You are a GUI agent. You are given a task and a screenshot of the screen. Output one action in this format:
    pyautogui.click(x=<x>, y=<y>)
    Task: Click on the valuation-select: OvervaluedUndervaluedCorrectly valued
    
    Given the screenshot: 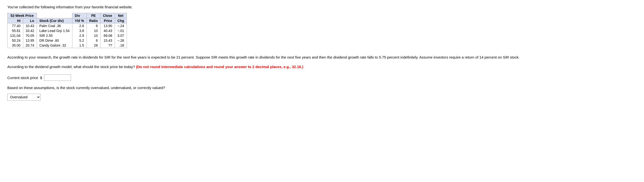 What is the action you would take?
    pyautogui.click(x=24, y=97)
    